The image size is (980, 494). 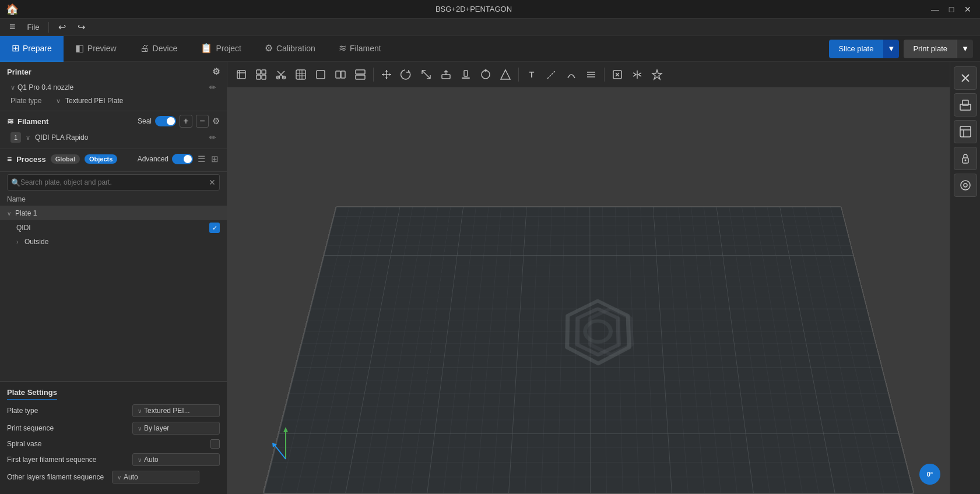 What do you see at coordinates (637, 75) in the screenshot?
I see `mirror-button` at bounding box center [637, 75].